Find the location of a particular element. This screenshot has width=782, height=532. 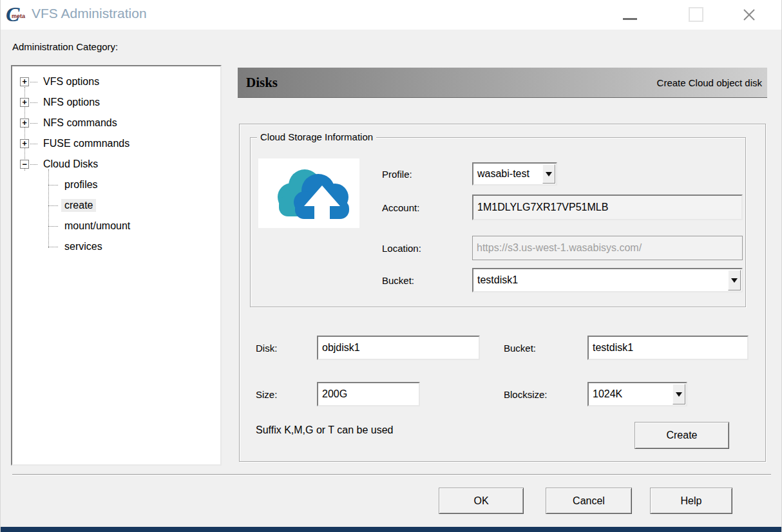

tree-item-profiles: profiles is located at coordinates (116, 185).